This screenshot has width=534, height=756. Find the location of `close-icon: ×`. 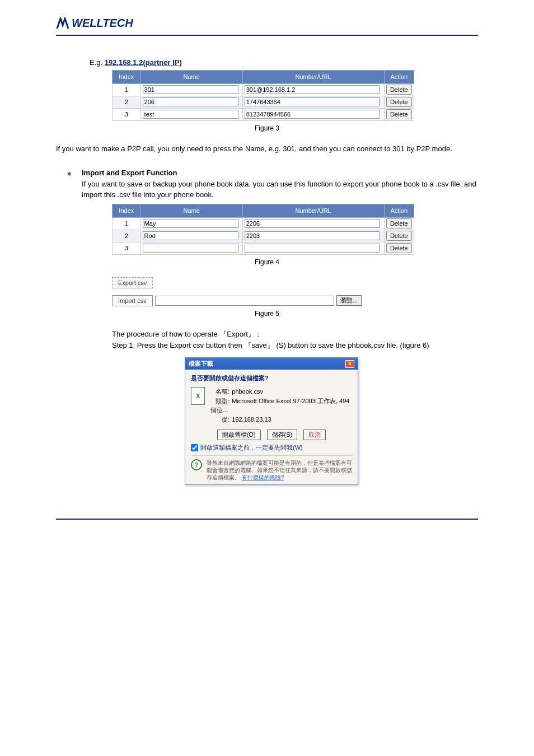

close-icon: × is located at coordinates (350, 364).